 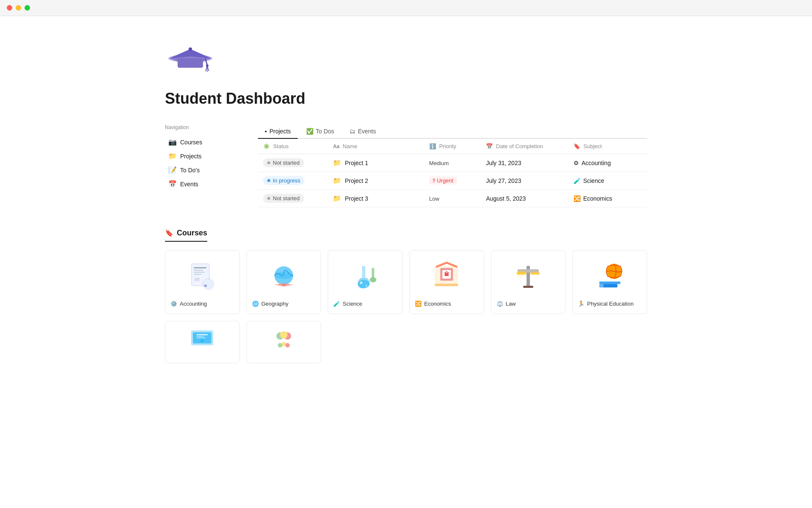 I want to click on course-card-law: ⚖️ Law, so click(x=529, y=282).